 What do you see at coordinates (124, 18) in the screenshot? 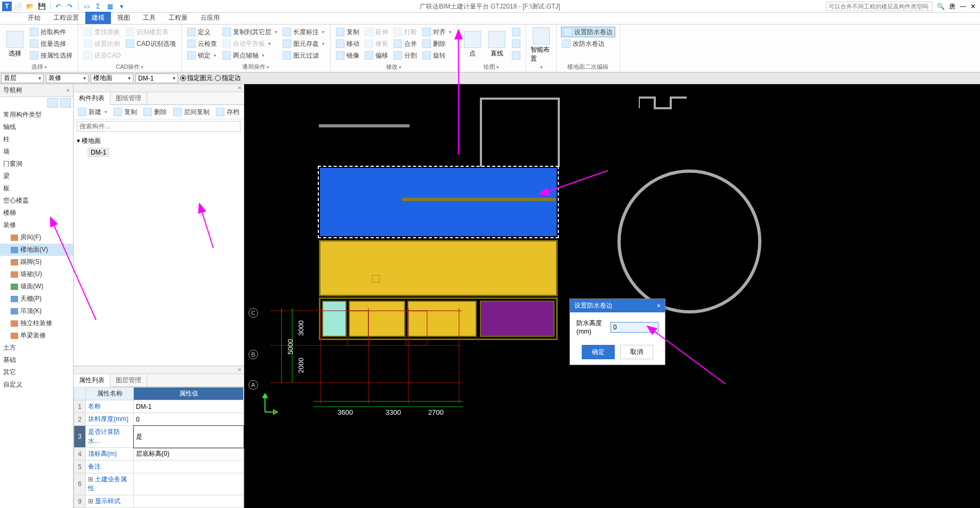
I see `tab-view: 视图` at bounding box center [124, 18].